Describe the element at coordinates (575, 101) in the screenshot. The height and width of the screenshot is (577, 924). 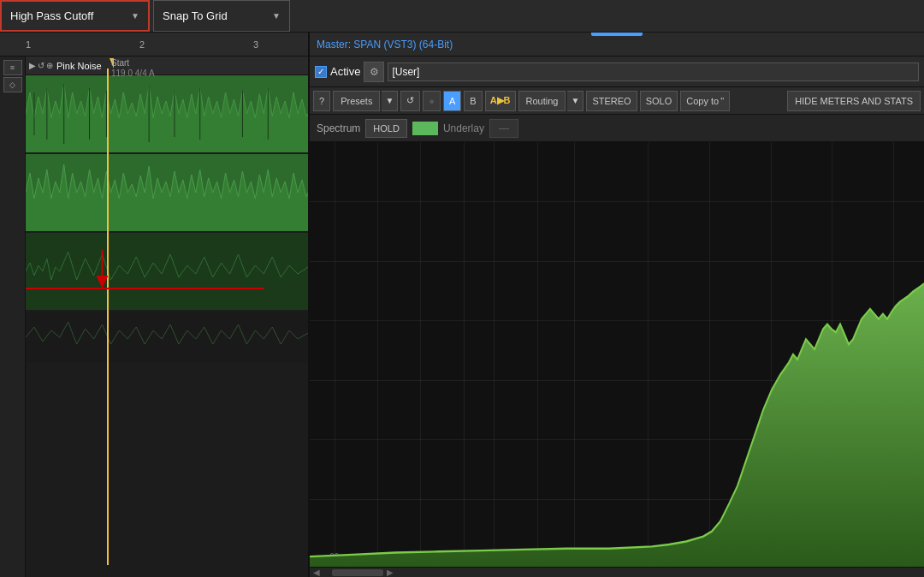
I see `routing-arrow: ▼` at that location.